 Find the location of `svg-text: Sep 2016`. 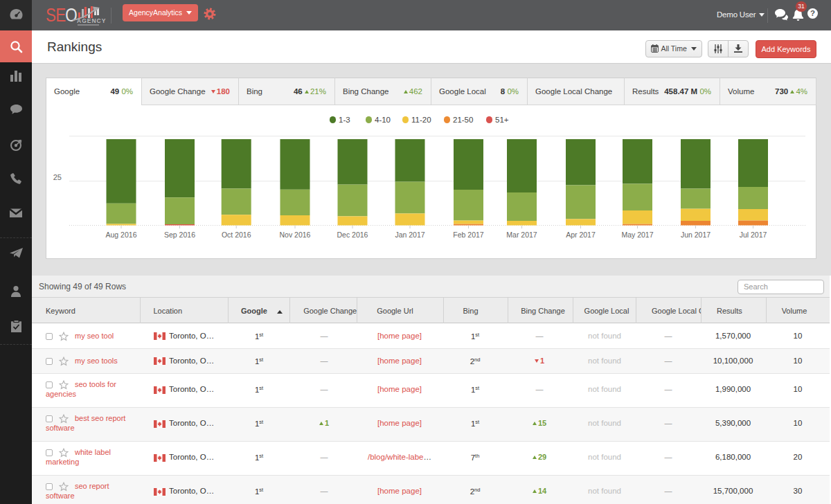

svg-text: Sep 2016 is located at coordinates (180, 235).